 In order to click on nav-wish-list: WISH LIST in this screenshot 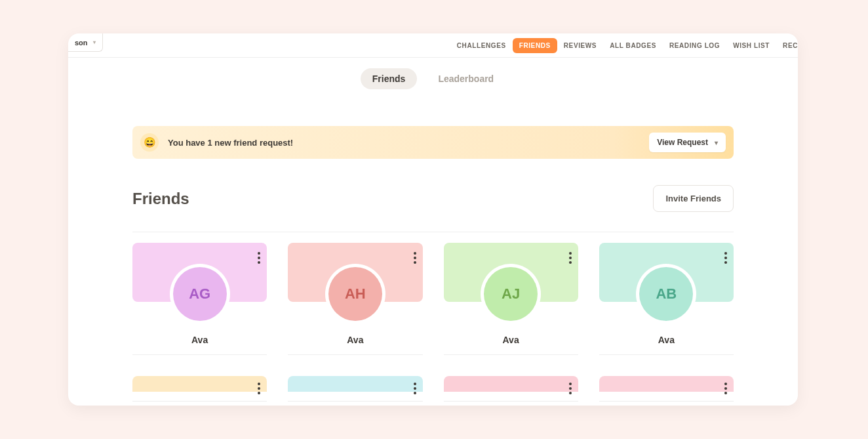, I will do `click(751, 46)`.